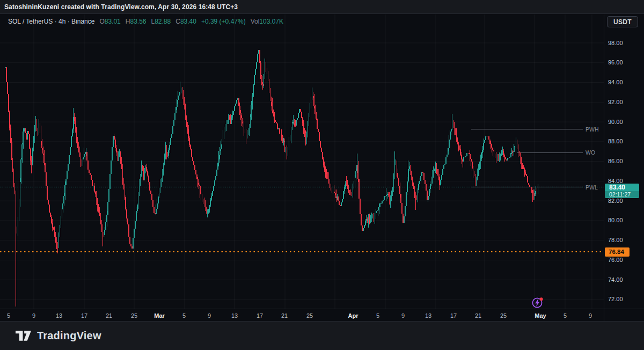 This screenshot has width=644, height=350. What do you see at coordinates (623, 21) in the screenshot?
I see `currency-toggle-button: USDT` at bounding box center [623, 21].